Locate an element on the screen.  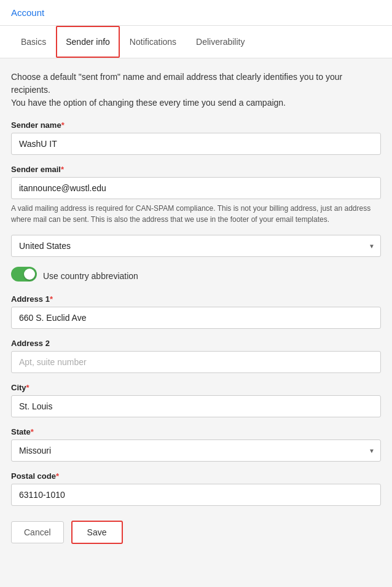
address1-group: Address 1* is located at coordinates (196, 312).